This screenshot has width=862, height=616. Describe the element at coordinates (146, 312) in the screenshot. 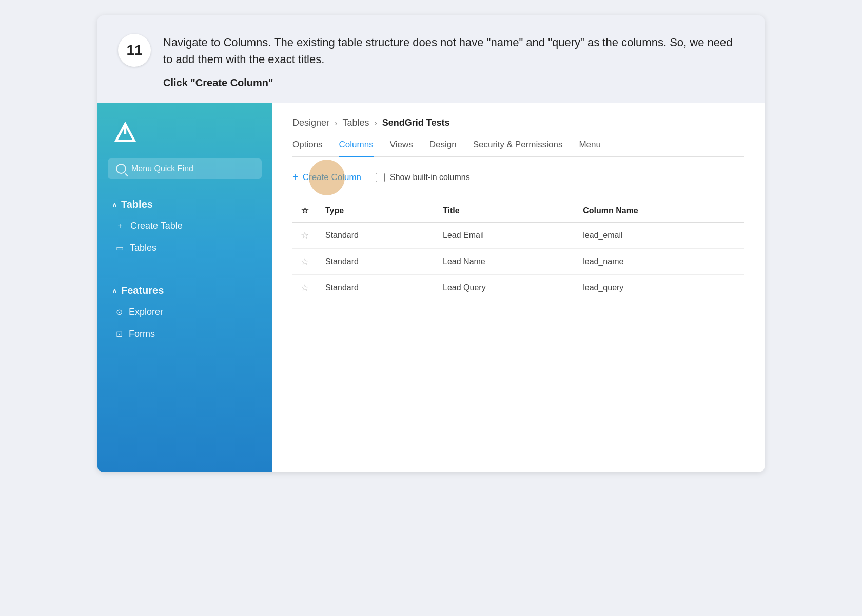

I see `explorer-label: Explorer` at that location.